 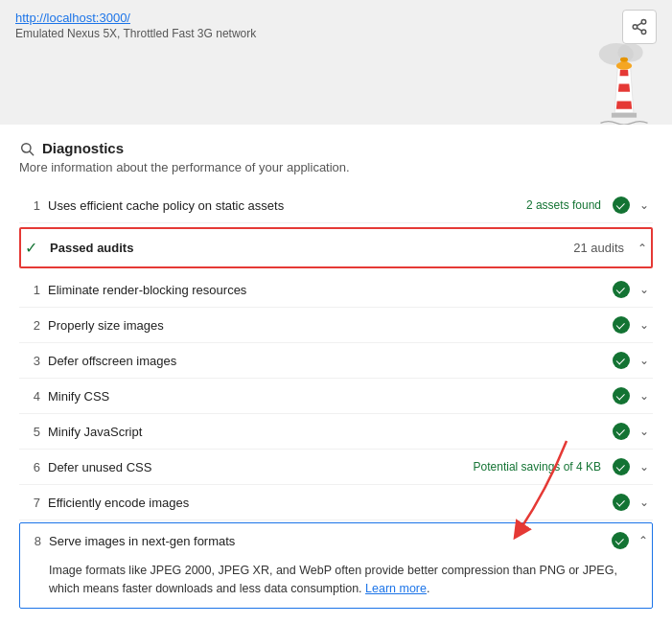 I want to click on passed-audits-row: ✓ Passed audits 21 audits ⌃, so click(x=336, y=247).